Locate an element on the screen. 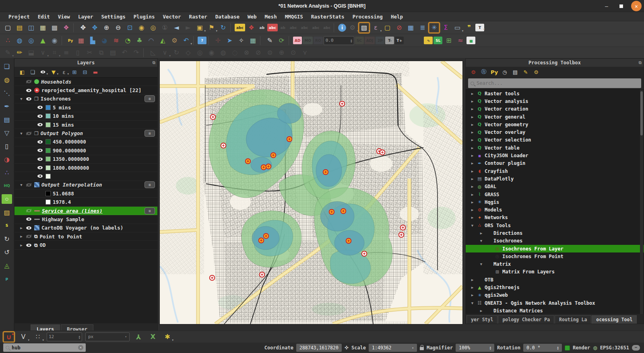 The image size is (644, 353). layer-swatch-square-icon is located at coordinates (48, 116).